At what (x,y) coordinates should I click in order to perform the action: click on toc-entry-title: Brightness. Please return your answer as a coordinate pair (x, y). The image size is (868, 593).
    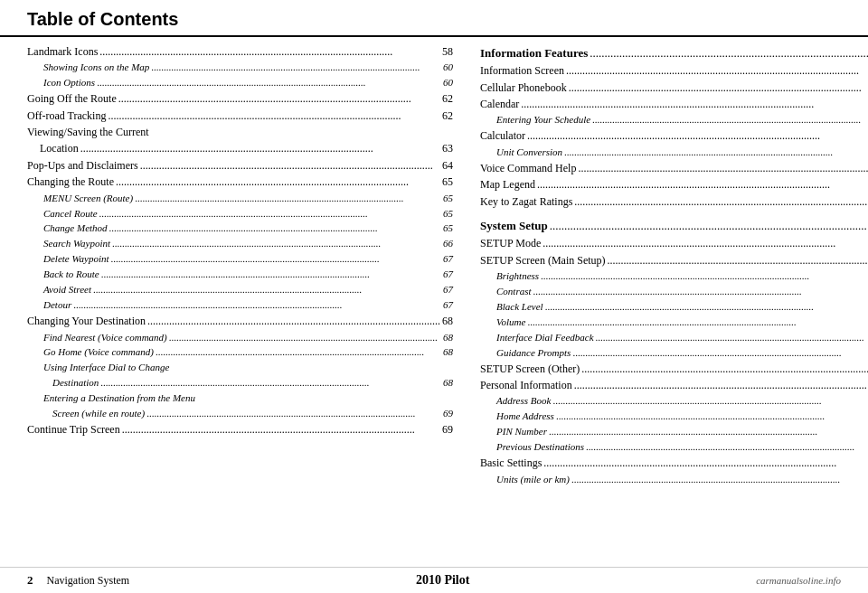
    Looking at the image, I should click on (510, 277).